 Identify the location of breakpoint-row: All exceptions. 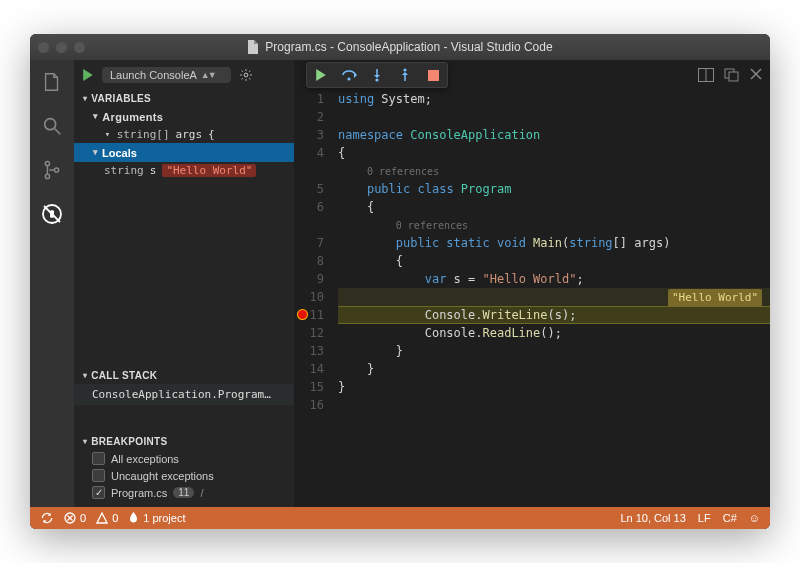
(184, 458).